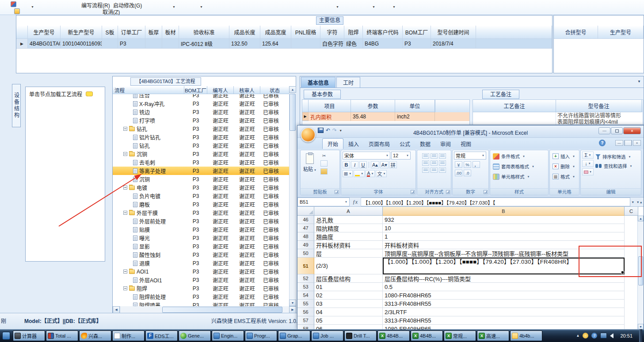 The width and height of the screenshot is (644, 342). I want to click on main-info-column-header: 板材, so click(171, 32).